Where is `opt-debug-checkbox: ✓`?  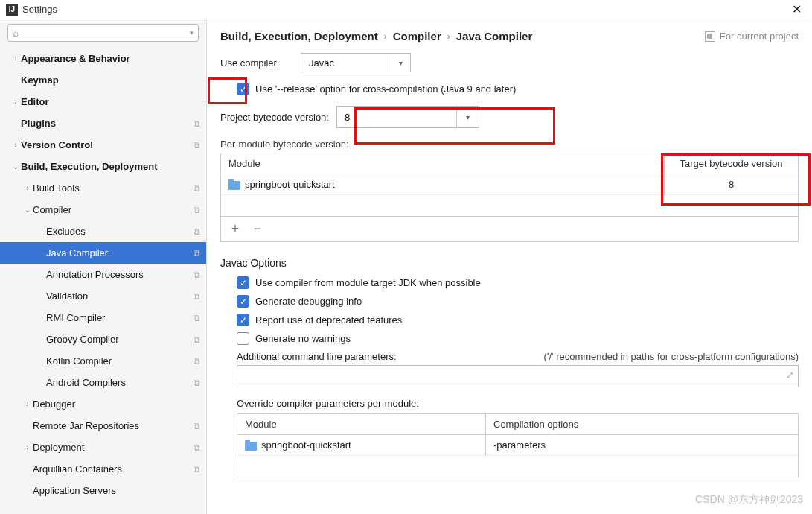 opt-debug-checkbox: ✓ is located at coordinates (243, 301).